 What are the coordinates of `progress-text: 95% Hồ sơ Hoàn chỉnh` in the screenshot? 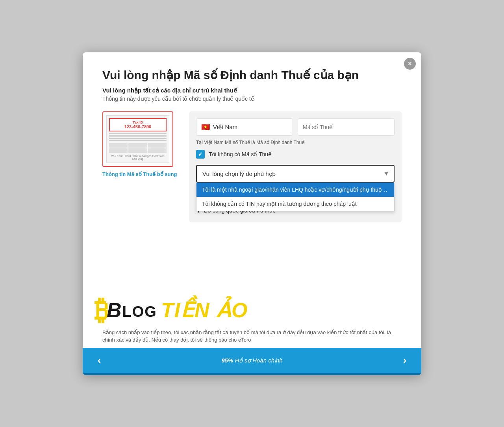 It's located at (252, 360).